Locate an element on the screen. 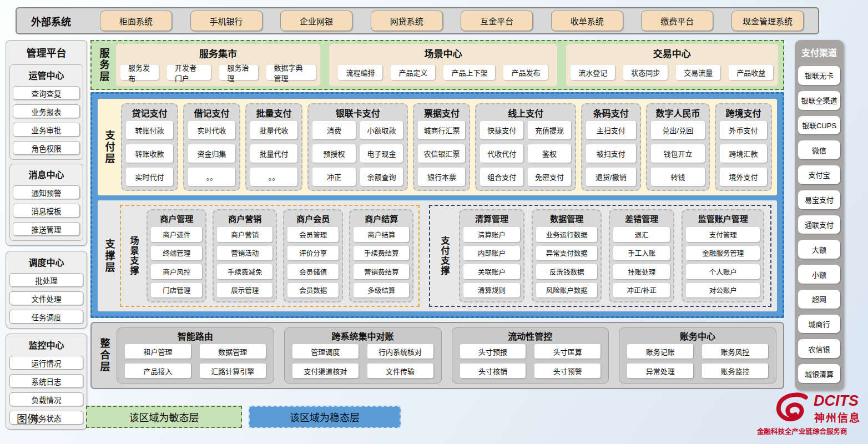 This screenshot has width=868, height=444. service-item-button: 数据字典管理 is located at coordinates (291, 72).